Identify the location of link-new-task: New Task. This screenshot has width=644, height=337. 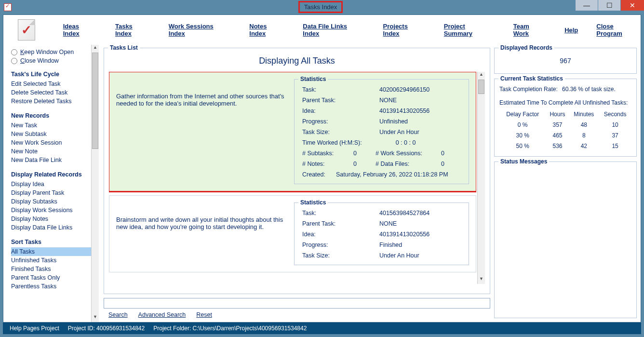
(52, 125).